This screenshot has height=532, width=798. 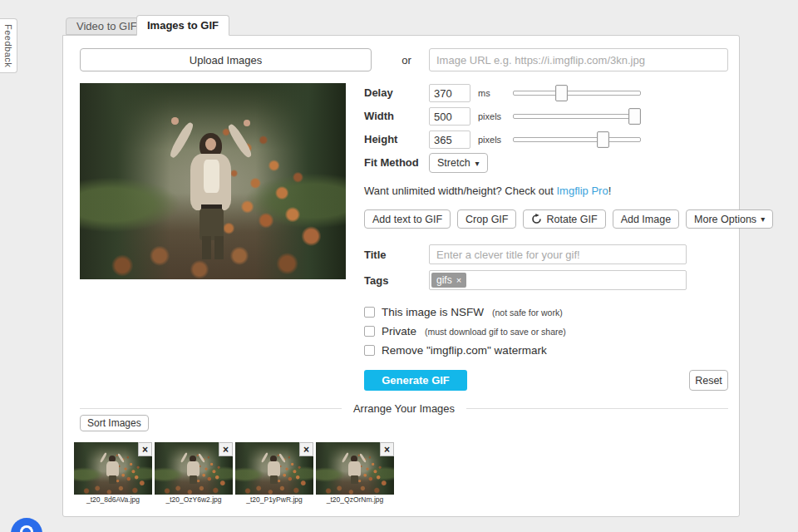 I want to click on rotate-icon, so click(x=537, y=219).